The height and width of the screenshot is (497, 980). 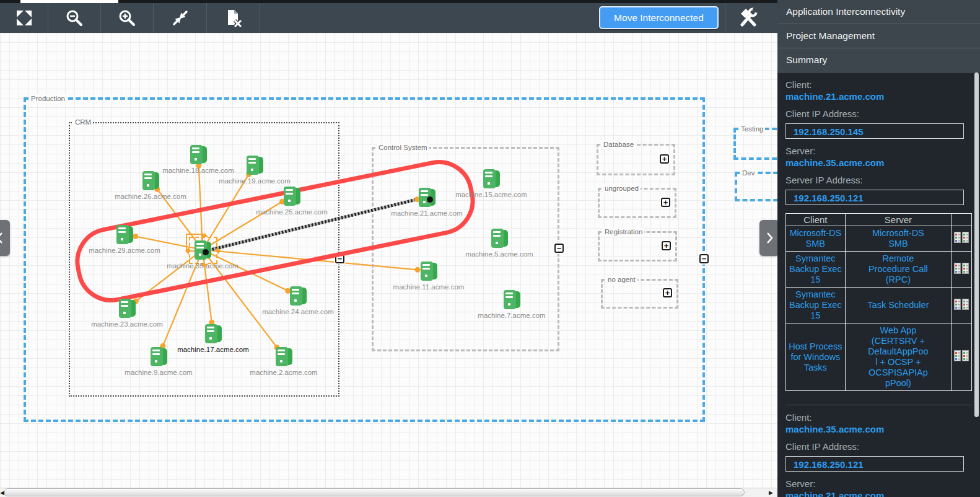 I want to click on clear-document-button, so click(x=233, y=18).